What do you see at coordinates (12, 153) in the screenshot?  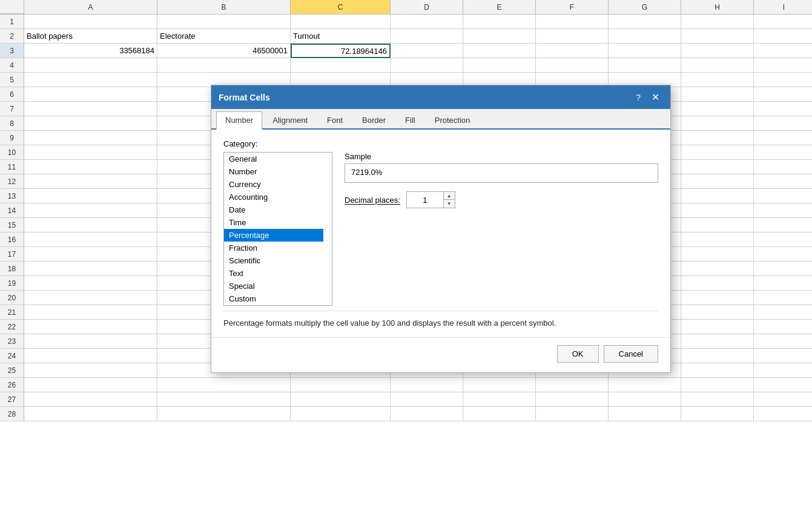 I see `row-header-10: 10` at bounding box center [12, 153].